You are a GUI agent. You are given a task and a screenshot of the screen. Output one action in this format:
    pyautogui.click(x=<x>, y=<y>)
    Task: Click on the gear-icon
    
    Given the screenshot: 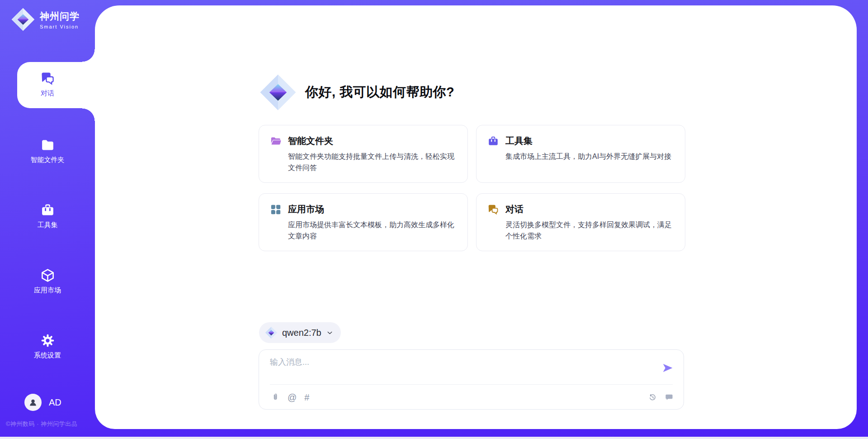 What is the action you would take?
    pyautogui.click(x=48, y=340)
    